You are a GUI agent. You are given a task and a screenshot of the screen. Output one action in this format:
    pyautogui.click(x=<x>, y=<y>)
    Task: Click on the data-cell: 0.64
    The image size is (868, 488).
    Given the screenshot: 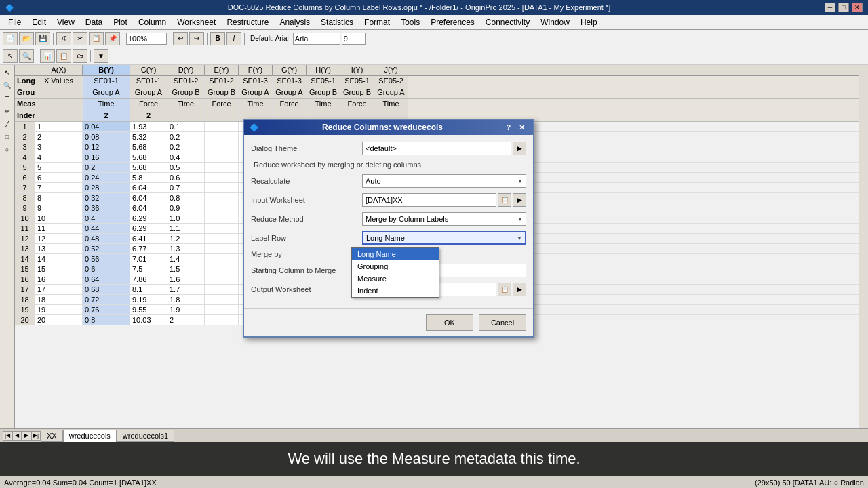 What is the action you would take?
    pyautogui.click(x=106, y=279)
    